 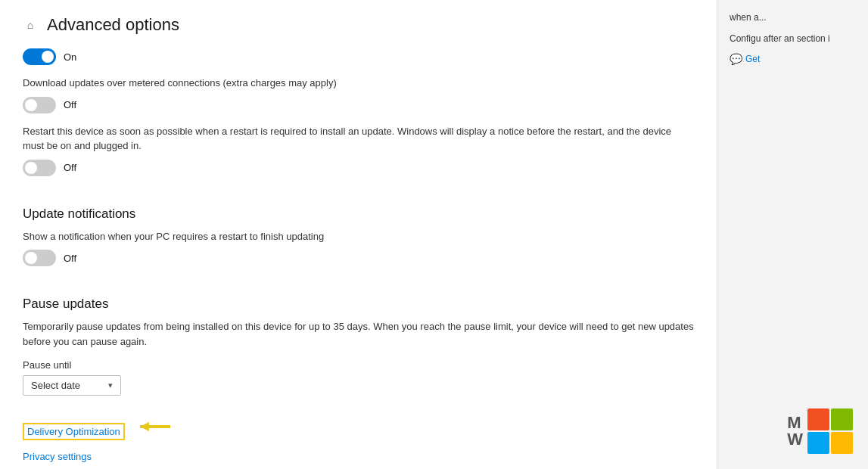 I want to click on page-header: ⌂ Advanced options, so click(x=359, y=25).